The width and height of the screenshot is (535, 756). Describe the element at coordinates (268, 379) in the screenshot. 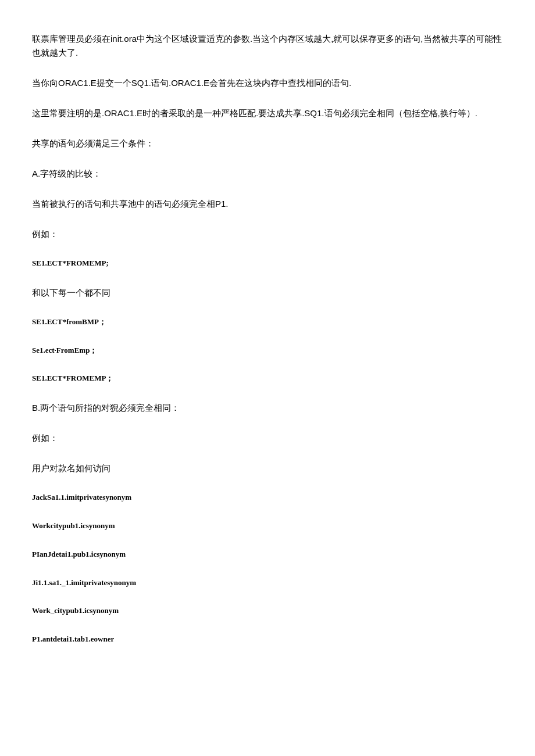

I see `code-line-4: SE1.ECT*FROMEMP；` at that location.